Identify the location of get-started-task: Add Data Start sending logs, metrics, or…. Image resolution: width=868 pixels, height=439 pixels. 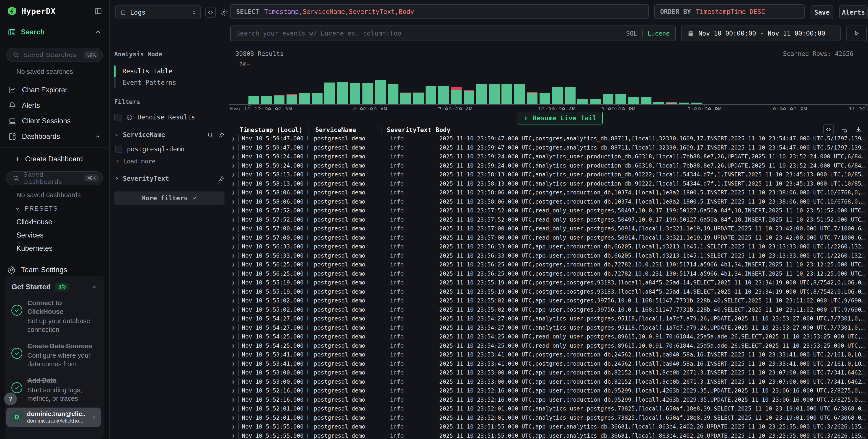
(55, 389).